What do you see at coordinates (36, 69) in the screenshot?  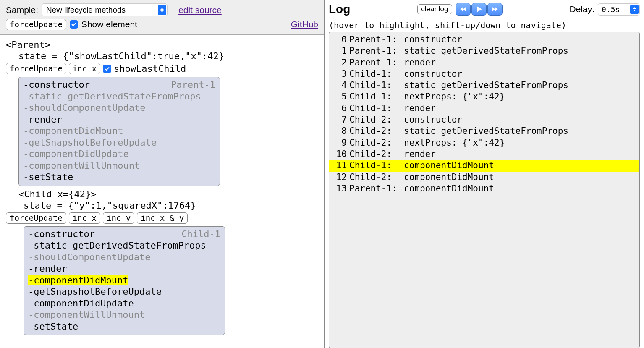 I see `parent-force-update-button: forceUpdate` at bounding box center [36, 69].